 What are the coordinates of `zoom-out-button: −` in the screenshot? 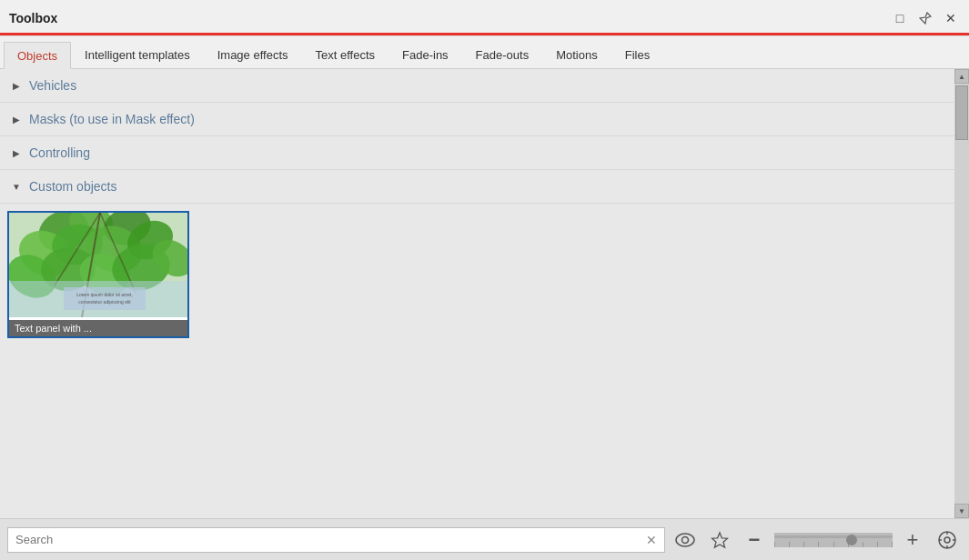 It's located at (754, 540).